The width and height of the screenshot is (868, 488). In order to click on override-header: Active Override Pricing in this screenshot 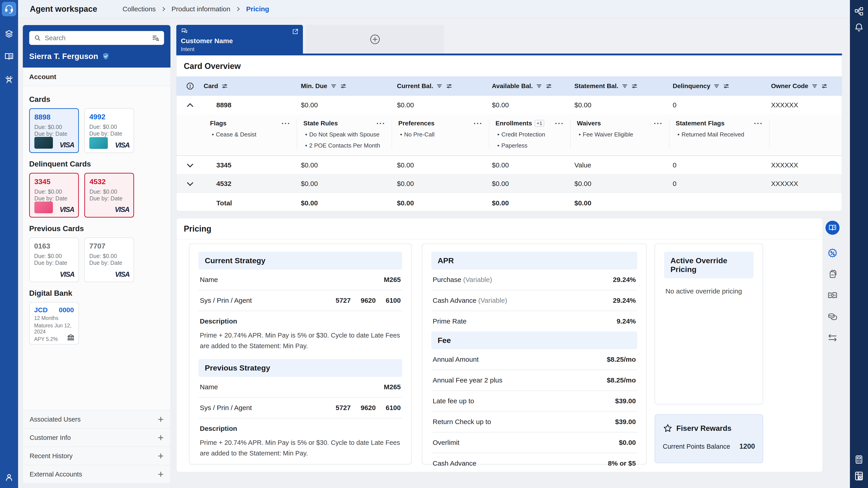, I will do `click(709, 265)`.